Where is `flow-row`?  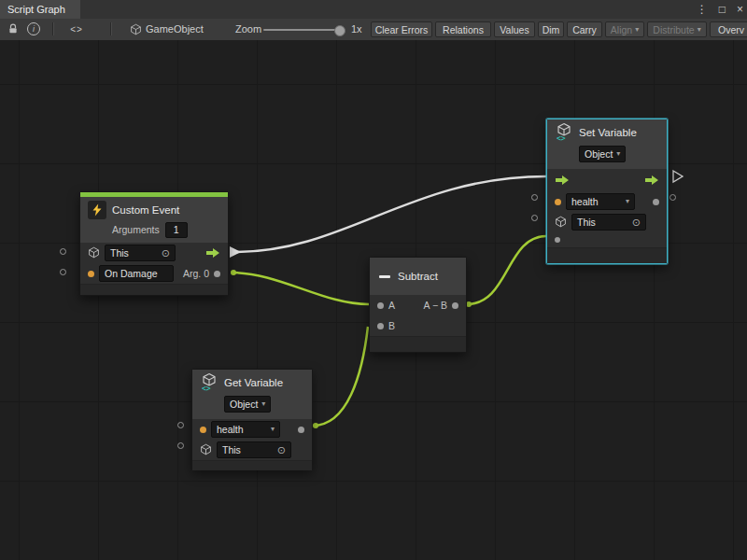 flow-row is located at coordinates (607, 180).